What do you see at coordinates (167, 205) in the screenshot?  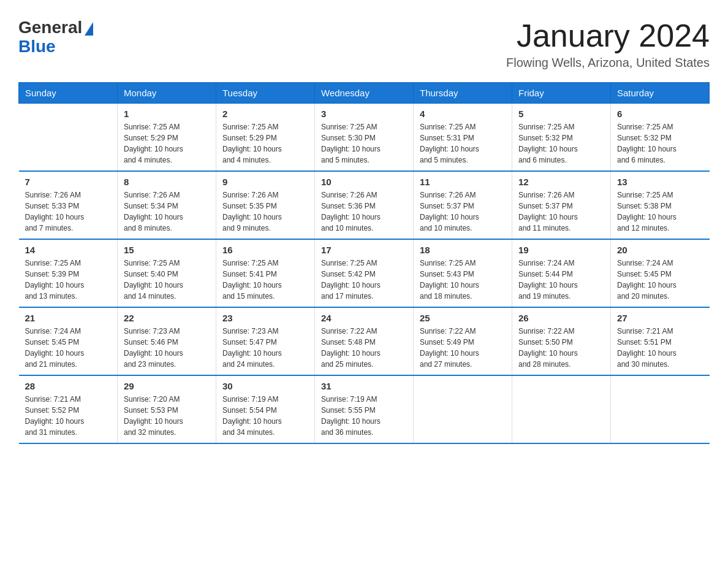 I see `calendar-cell: 8Sunrise: 7:26 AMSunset: 5:34 PMDaylight…` at bounding box center [167, 205].